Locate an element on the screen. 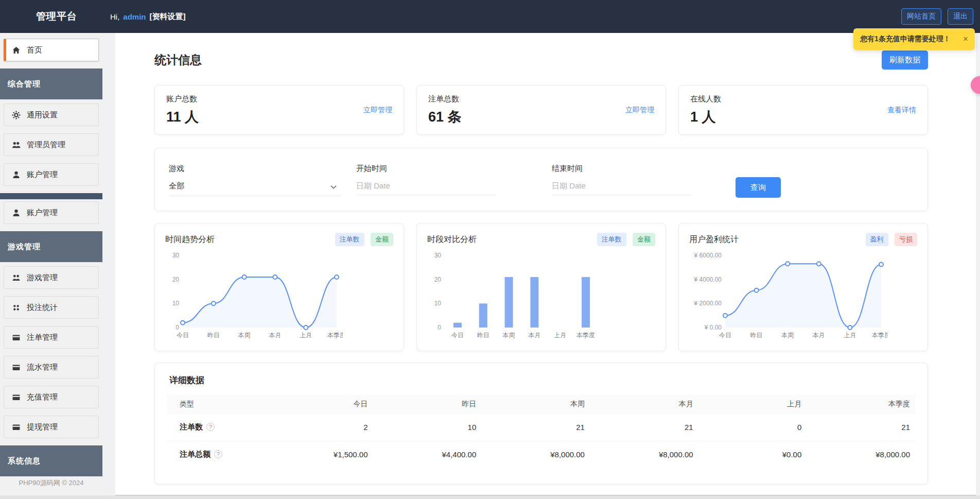 This screenshot has height=499, width=980. withdraw-icon is located at coordinates (16, 427).